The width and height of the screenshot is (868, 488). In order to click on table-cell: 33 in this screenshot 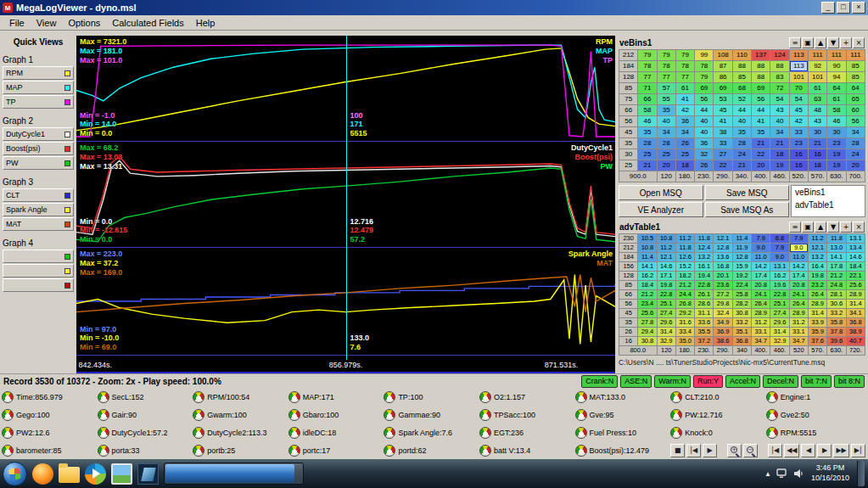, I will do `click(798, 132)`.